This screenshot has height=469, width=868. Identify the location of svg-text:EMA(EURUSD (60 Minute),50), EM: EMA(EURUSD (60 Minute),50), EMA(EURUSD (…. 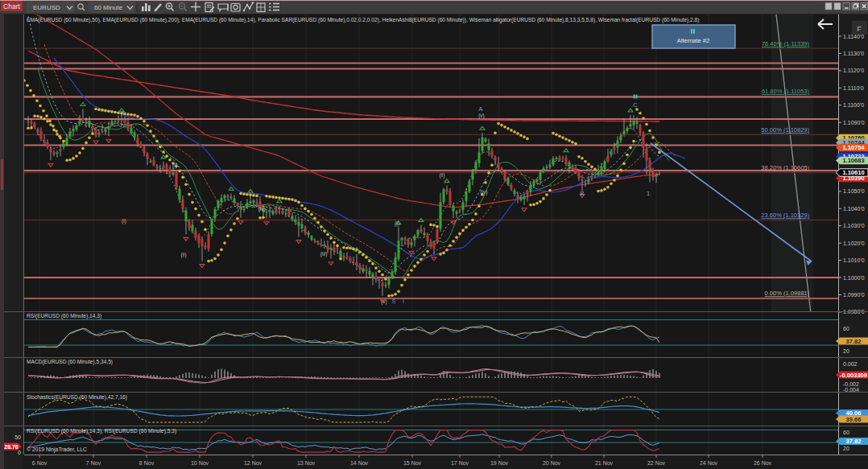
(362, 20).